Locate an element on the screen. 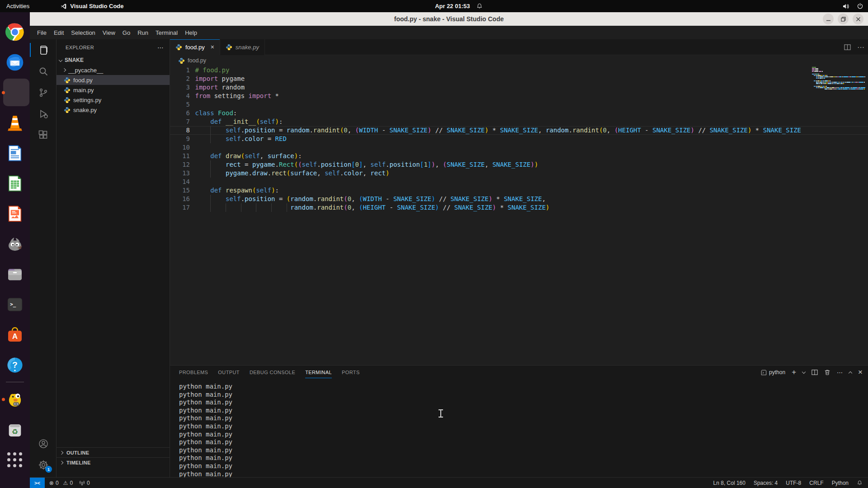 The width and height of the screenshot is (868, 488). terminal-shell-item: python is located at coordinates (773, 372).